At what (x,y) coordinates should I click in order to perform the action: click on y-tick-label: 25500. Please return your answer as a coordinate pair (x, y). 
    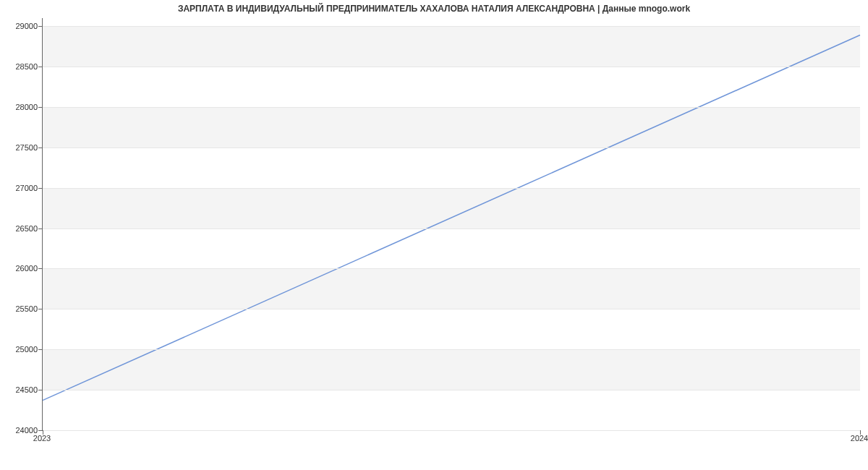
    Looking at the image, I should click on (26, 309).